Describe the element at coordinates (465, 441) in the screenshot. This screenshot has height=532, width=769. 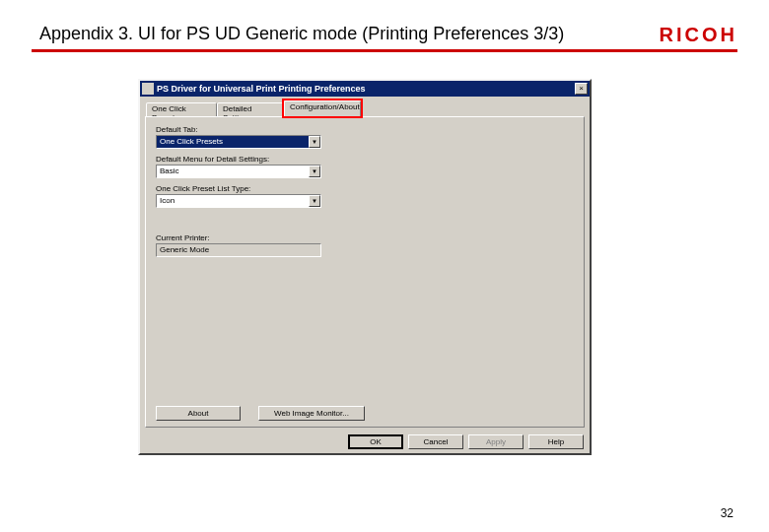
I see `dialog-footer: OK Cancel Apply Help` at that location.